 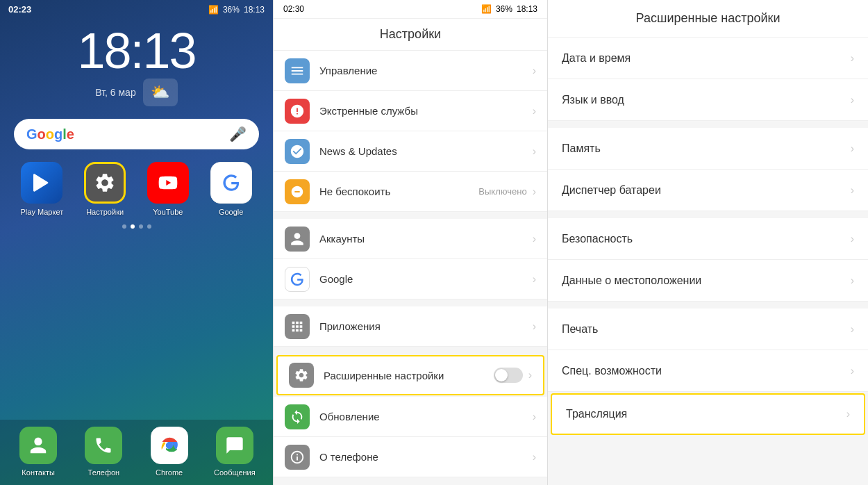 I want to click on app-grid: Play Маркет Настройки YouTube Google, so click(x=136, y=183).